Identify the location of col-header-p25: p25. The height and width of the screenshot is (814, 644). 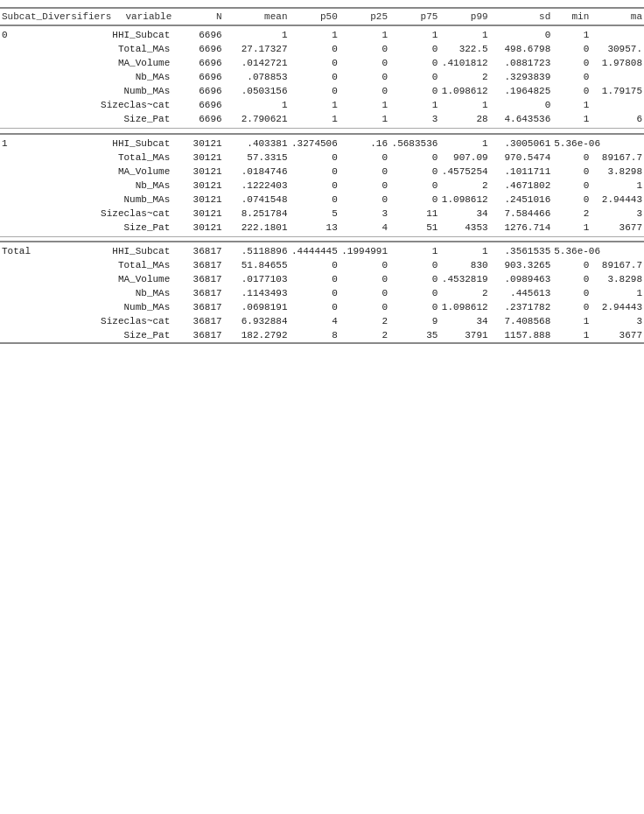
(364, 17).